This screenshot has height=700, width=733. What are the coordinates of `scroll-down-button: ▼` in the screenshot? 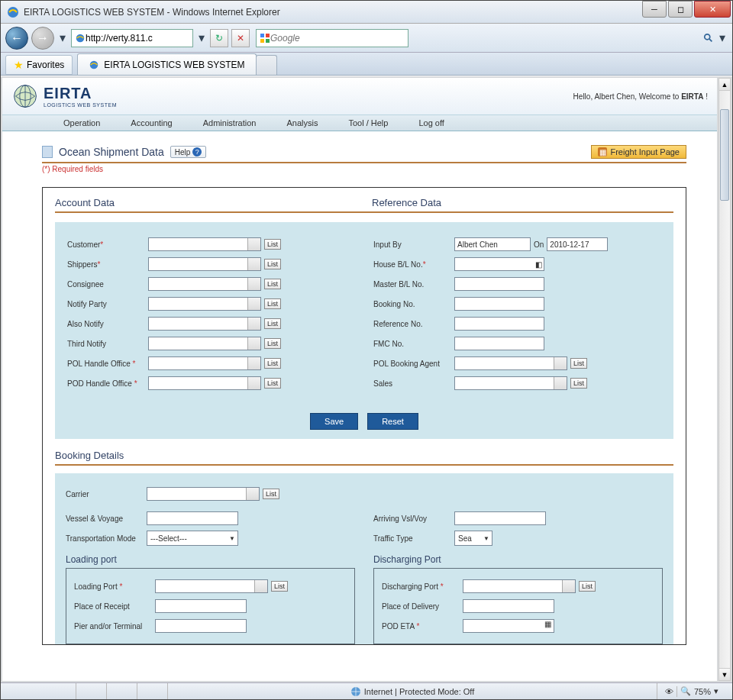 It's located at (725, 674).